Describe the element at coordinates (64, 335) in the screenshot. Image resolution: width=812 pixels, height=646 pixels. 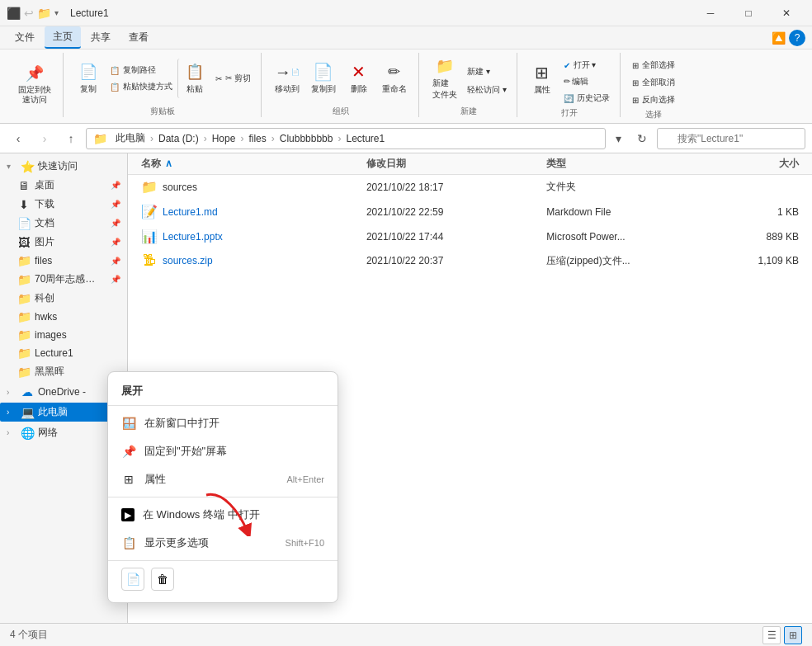
I see `sidebar-item-images: 📁 images` at that location.